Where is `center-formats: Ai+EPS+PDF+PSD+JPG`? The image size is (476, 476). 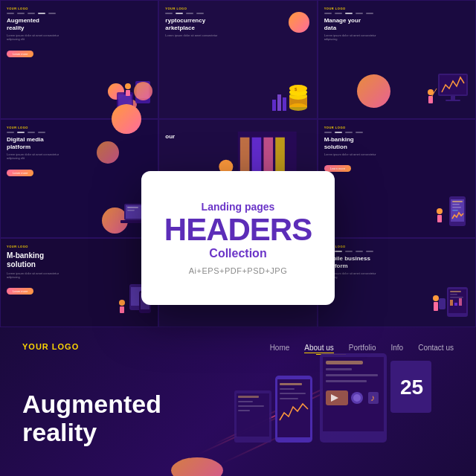 center-formats: Ai+EPS+PDF+PSD+JPG is located at coordinates (238, 271).